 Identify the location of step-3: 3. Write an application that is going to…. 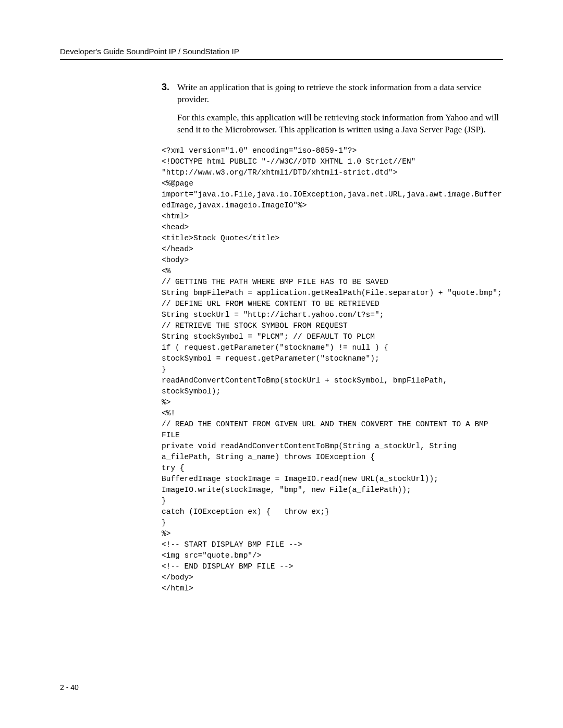
(333, 94).